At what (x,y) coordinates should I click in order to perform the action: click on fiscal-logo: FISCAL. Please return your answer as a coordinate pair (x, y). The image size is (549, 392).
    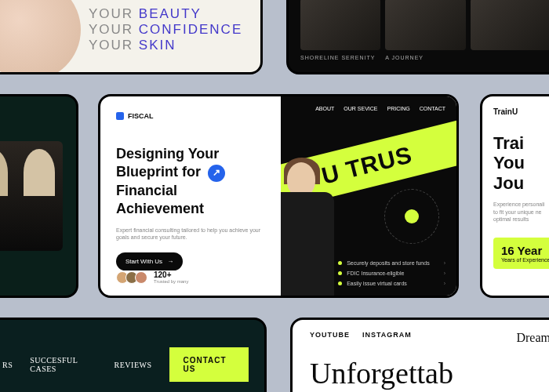
    Looking at the image, I should click on (191, 116).